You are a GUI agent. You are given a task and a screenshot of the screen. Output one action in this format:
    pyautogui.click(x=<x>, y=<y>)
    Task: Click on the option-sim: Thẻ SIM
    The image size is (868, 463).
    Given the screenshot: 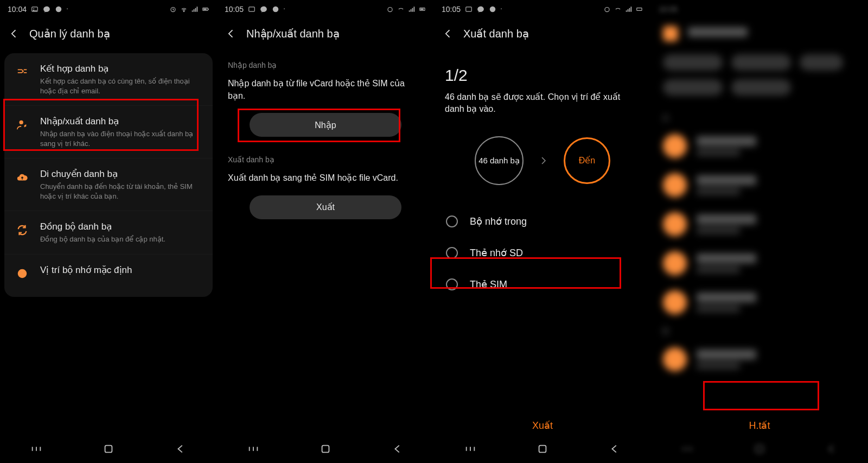 What is the action you would take?
    pyautogui.click(x=542, y=284)
    